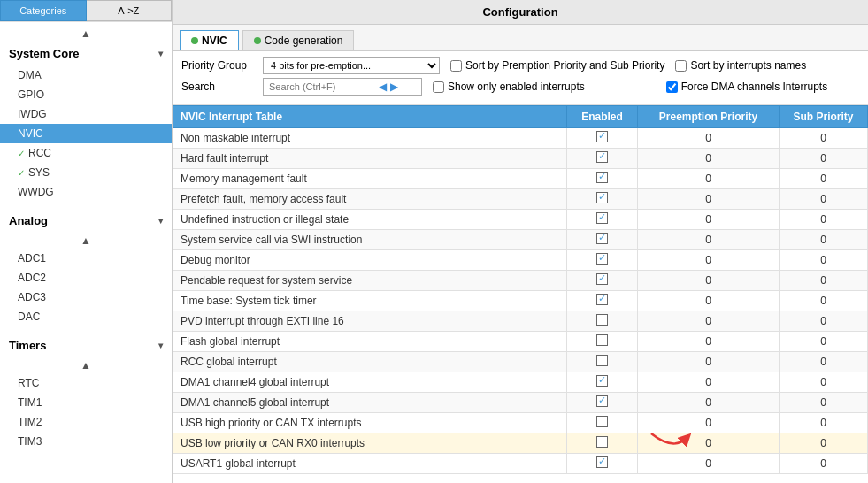  What do you see at coordinates (86, 317) in the screenshot?
I see `sidebar-item-dac: DAC` at bounding box center [86, 317].